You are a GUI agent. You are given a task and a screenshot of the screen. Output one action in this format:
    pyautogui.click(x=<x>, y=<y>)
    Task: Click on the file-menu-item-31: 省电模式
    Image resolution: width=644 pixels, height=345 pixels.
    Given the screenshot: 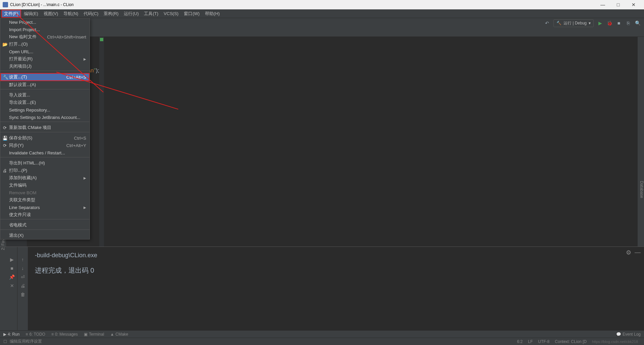 What is the action you would take?
    pyautogui.click(x=45, y=225)
    